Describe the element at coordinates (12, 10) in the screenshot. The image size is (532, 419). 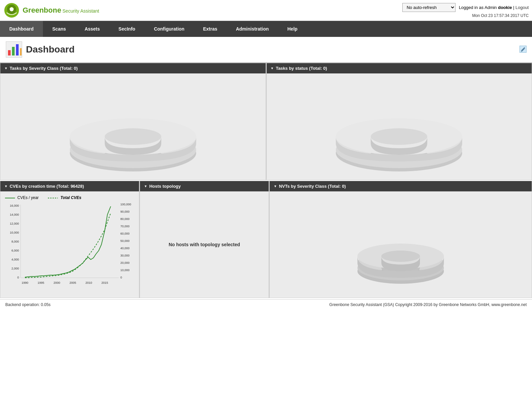
I see `logo-image` at that location.